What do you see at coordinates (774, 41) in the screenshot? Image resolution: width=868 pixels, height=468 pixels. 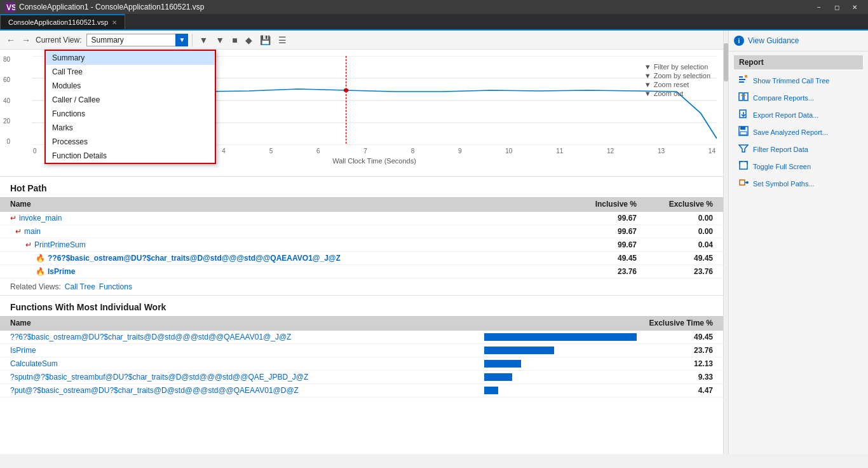 I see `guidance-label: View Guidance` at bounding box center [774, 41].